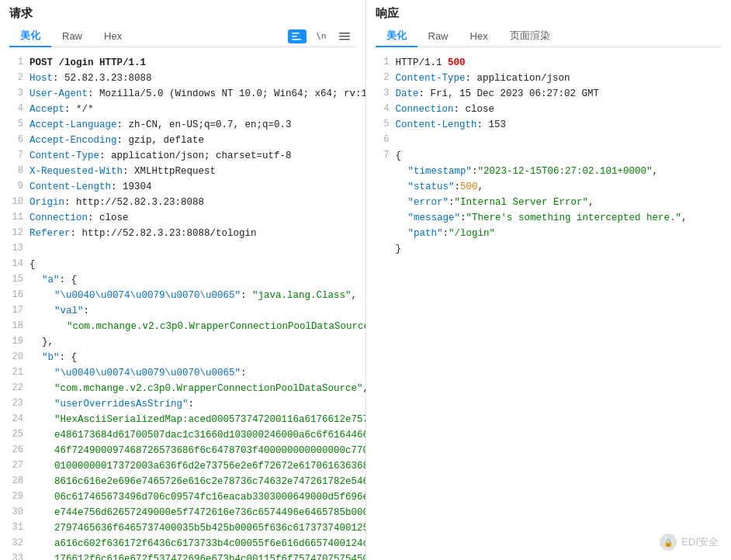 The width and height of the screenshot is (731, 560). What do you see at coordinates (345, 36) in the screenshot?
I see `menu-icon-btn` at bounding box center [345, 36].